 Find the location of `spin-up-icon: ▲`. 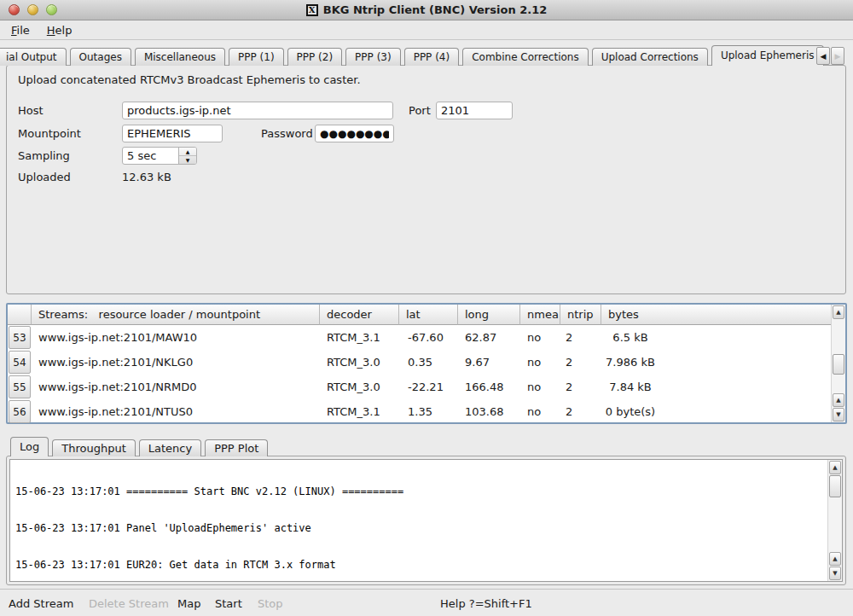

spin-up-icon: ▲ is located at coordinates (188, 152).